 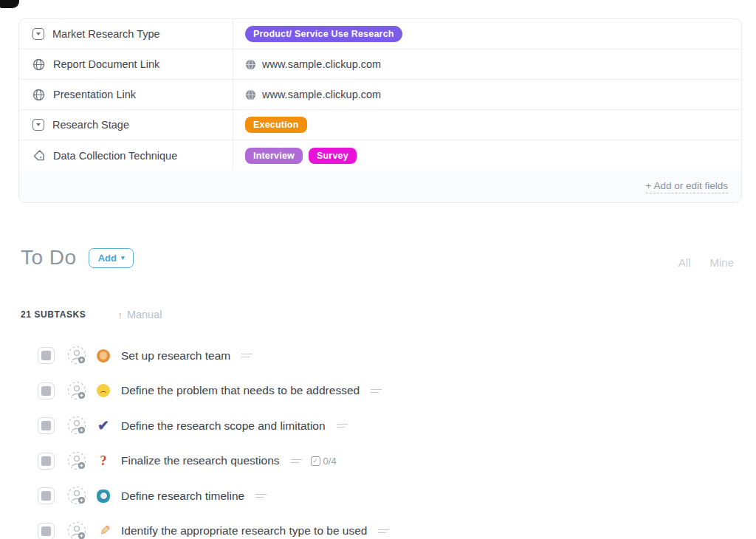 What do you see at coordinates (126, 155) in the screenshot?
I see `field-label-cell: Data Collection Technique` at bounding box center [126, 155].